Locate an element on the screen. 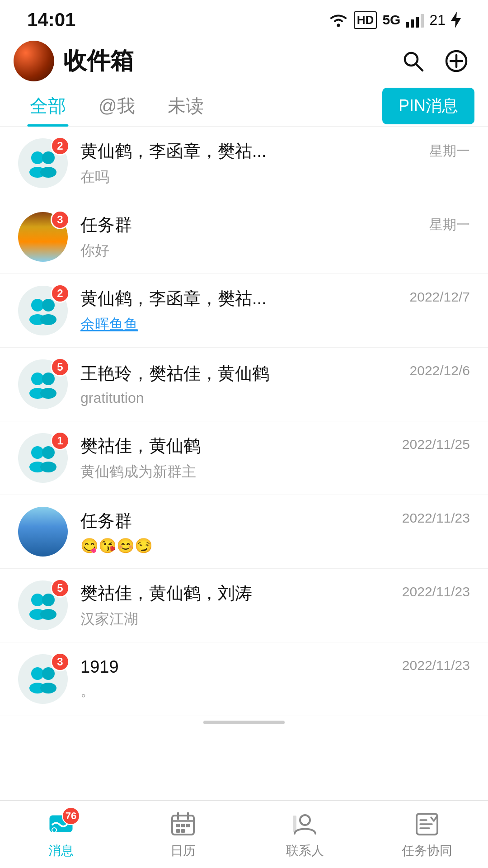  contact-name: 樊祜佳，黄仙鹤，刘涛 is located at coordinates (237, 593).